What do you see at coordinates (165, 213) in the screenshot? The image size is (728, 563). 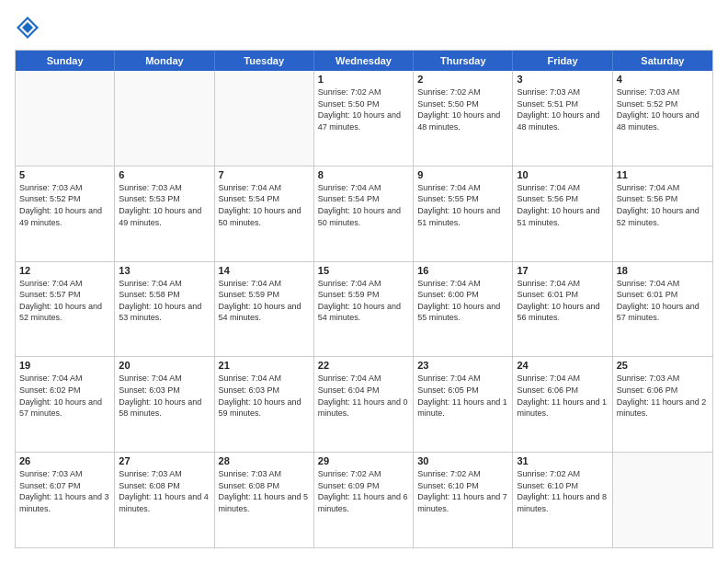 I see `calendar-cell: 6Sunrise: 7:03 AM Sunset: 5:53 PM Daylig…` at bounding box center [165, 213].